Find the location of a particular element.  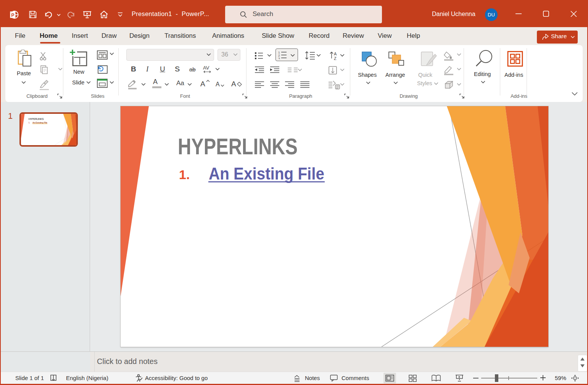

svg-text: Z is located at coordinates (335, 58).